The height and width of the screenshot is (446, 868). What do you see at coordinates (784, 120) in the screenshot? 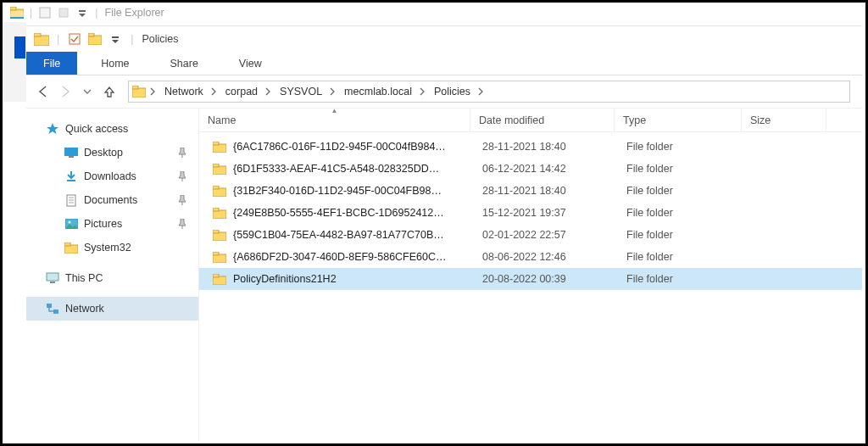
I see `column-size: Size` at bounding box center [784, 120].